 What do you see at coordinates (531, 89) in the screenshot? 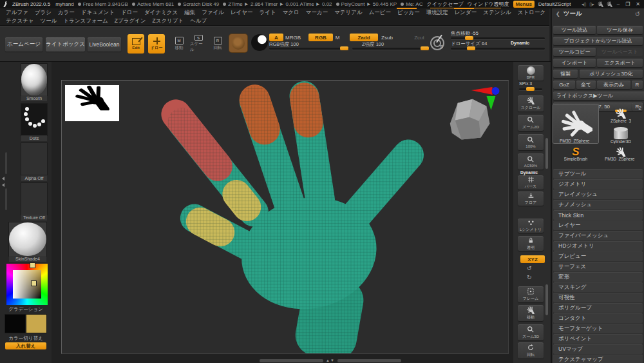
I see `spix-slider-handle` at bounding box center [531, 89].